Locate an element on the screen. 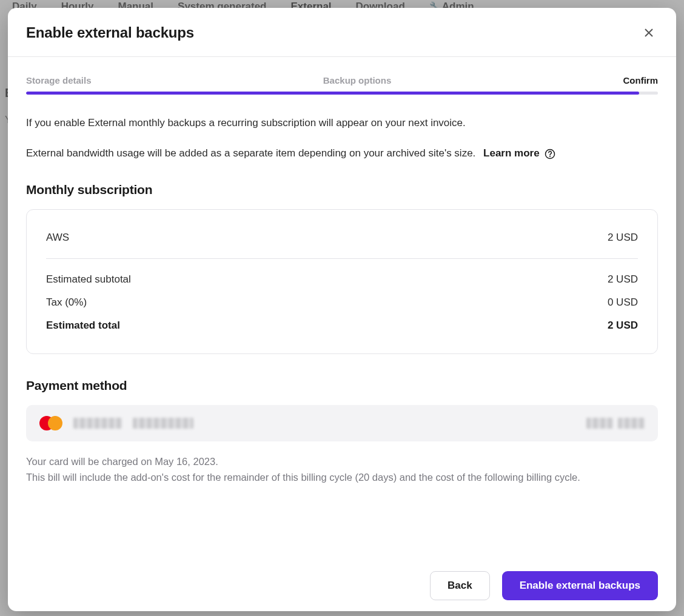  total-value: 2 USD is located at coordinates (623, 326).